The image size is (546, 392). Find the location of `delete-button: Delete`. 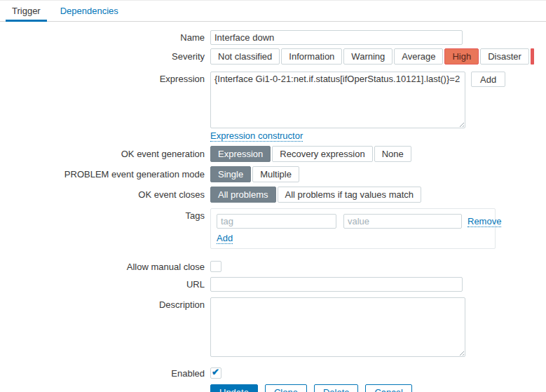

delete-button: Delete is located at coordinates (336, 388).